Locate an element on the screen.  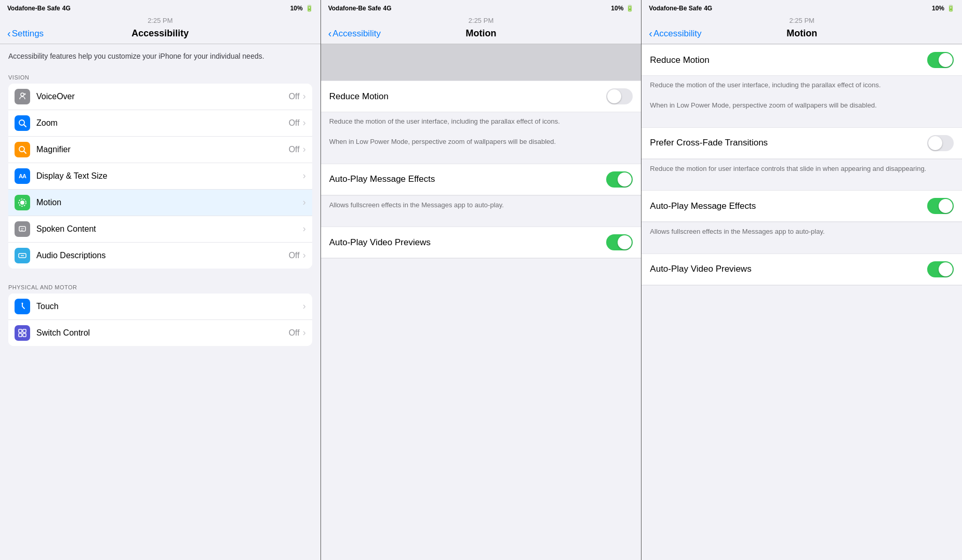
auto-play-msg-desc-on: Allows fullscreen effects in the Message… is located at coordinates (802, 233).